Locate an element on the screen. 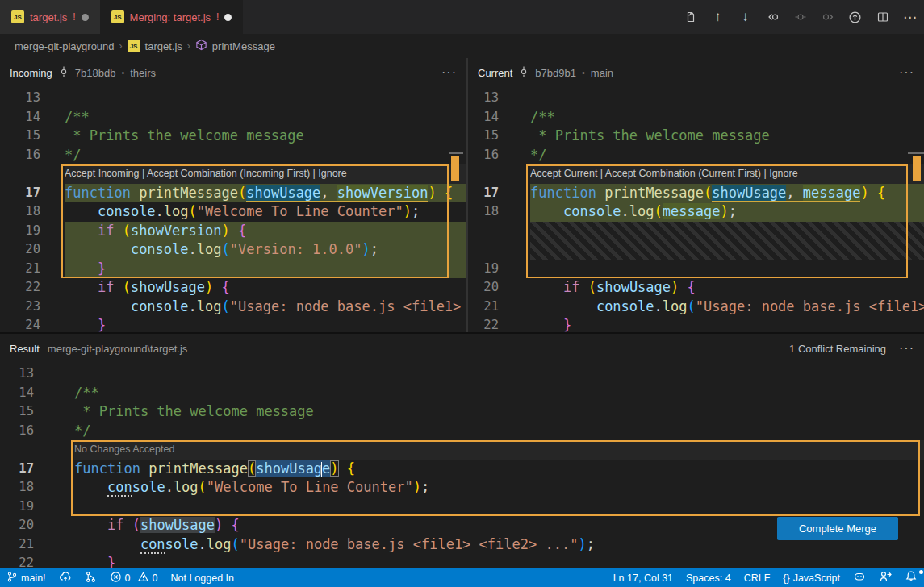 The height and width of the screenshot is (587, 924). code-text: if (showVersion) { is located at coordinates (265, 231).